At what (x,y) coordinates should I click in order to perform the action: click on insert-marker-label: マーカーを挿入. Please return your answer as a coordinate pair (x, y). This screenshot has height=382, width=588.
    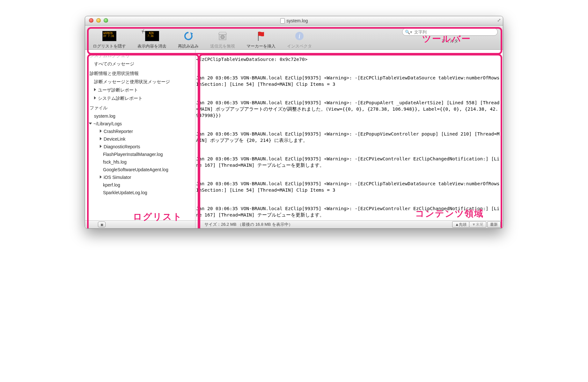
    Looking at the image, I should click on (261, 46).